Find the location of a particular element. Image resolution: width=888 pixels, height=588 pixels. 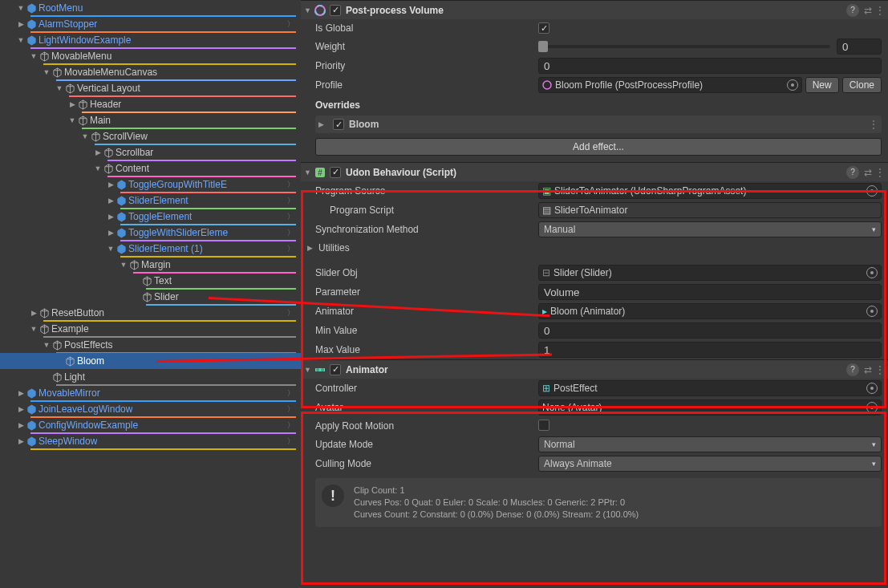

profile-clone-button: Clone is located at coordinates (862, 85).